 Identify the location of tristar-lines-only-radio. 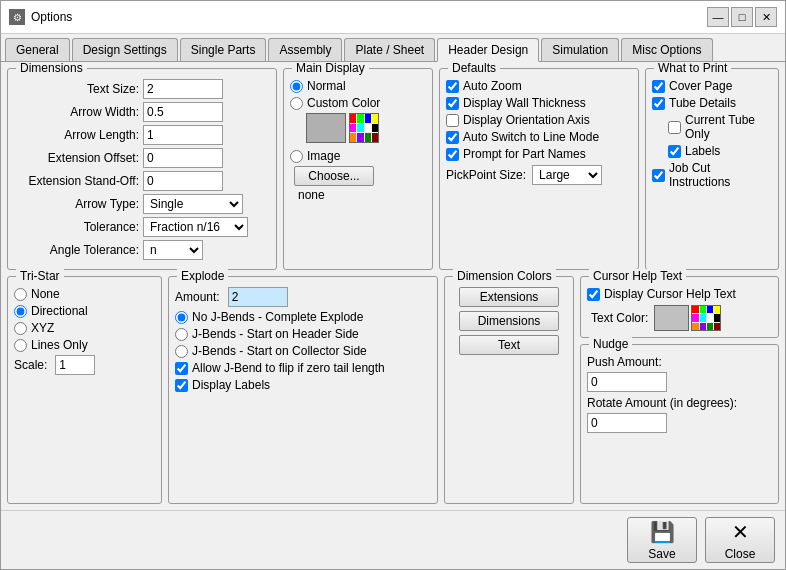
(20, 346).